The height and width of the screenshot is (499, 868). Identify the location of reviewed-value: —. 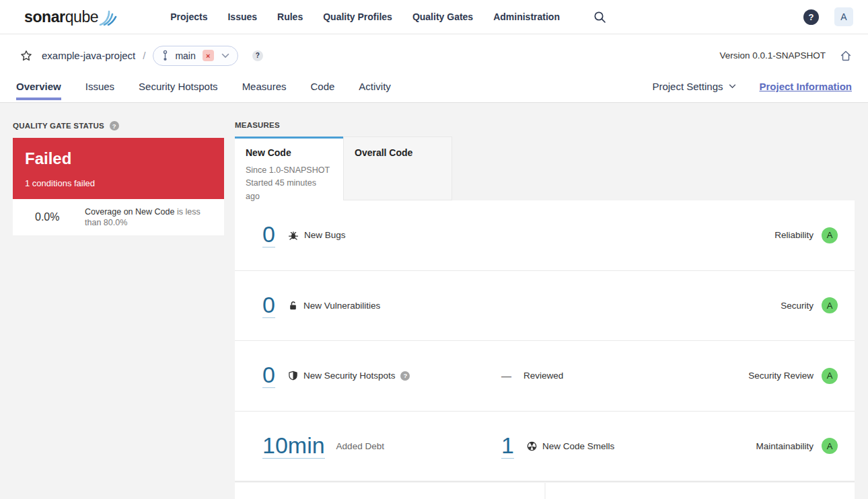
(507, 375).